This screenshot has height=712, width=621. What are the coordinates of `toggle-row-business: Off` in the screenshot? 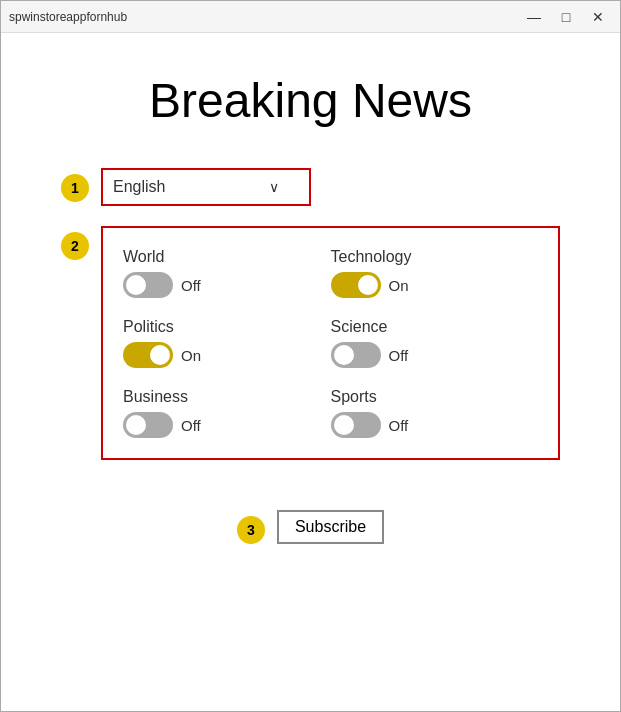 It's located at (227, 425).